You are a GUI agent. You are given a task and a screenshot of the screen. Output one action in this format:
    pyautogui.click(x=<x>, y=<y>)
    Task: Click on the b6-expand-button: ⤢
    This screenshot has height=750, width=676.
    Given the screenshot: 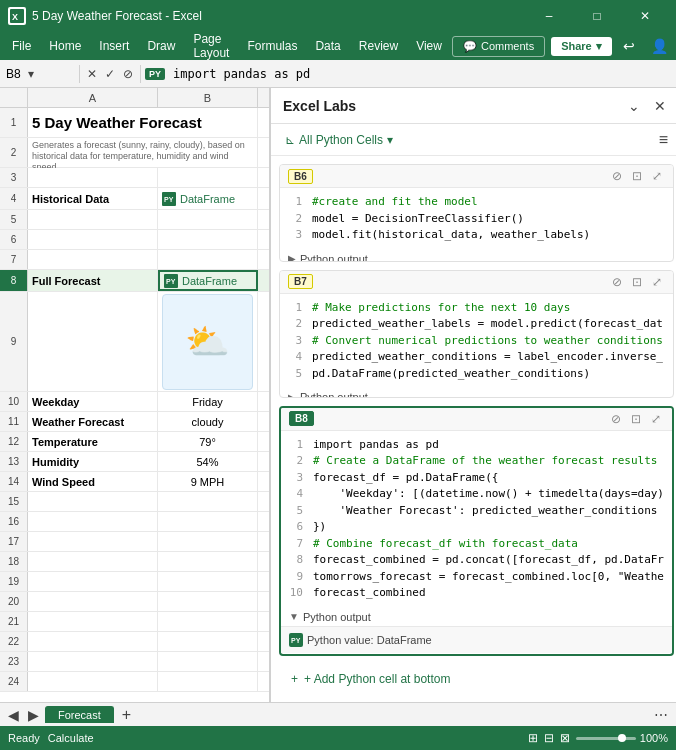 What is the action you would take?
    pyautogui.click(x=657, y=176)
    